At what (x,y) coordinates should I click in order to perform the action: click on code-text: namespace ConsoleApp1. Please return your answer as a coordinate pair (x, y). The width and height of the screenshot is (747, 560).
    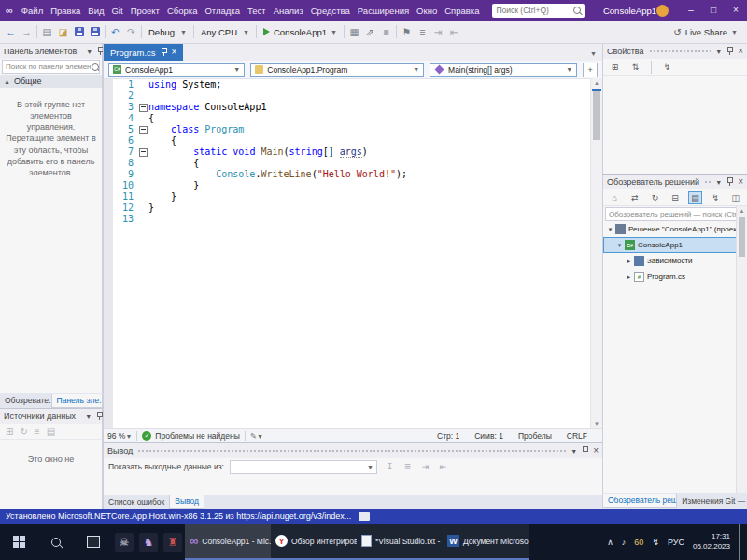
    Looking at the image, I should click on (207, 107).